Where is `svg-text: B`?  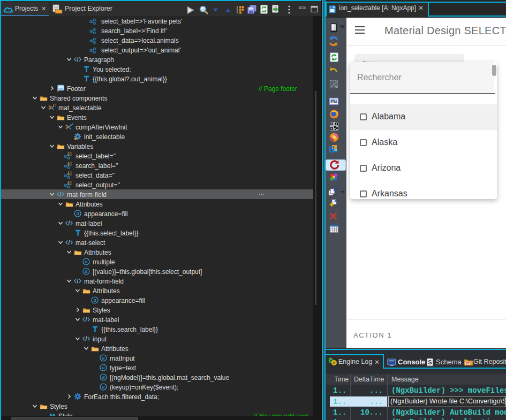
svg-text: B is located at coordinates (332, 150).